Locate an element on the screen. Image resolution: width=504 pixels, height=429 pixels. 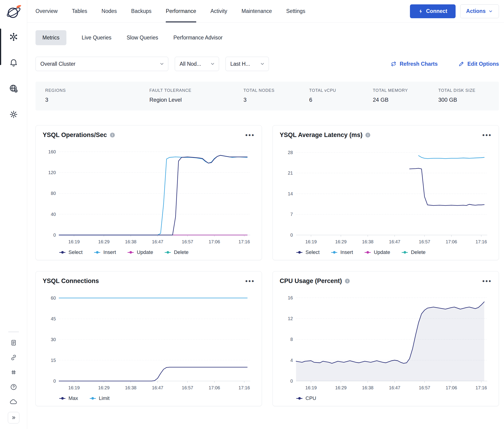
connect-button: Connect is located at coordinates (433, 11).